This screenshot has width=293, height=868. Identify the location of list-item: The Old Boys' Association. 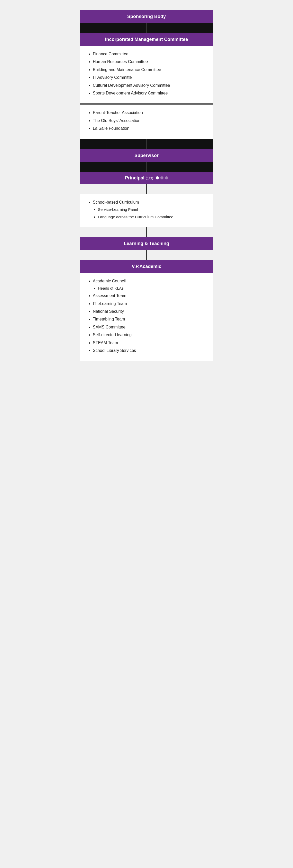
(149, 121).